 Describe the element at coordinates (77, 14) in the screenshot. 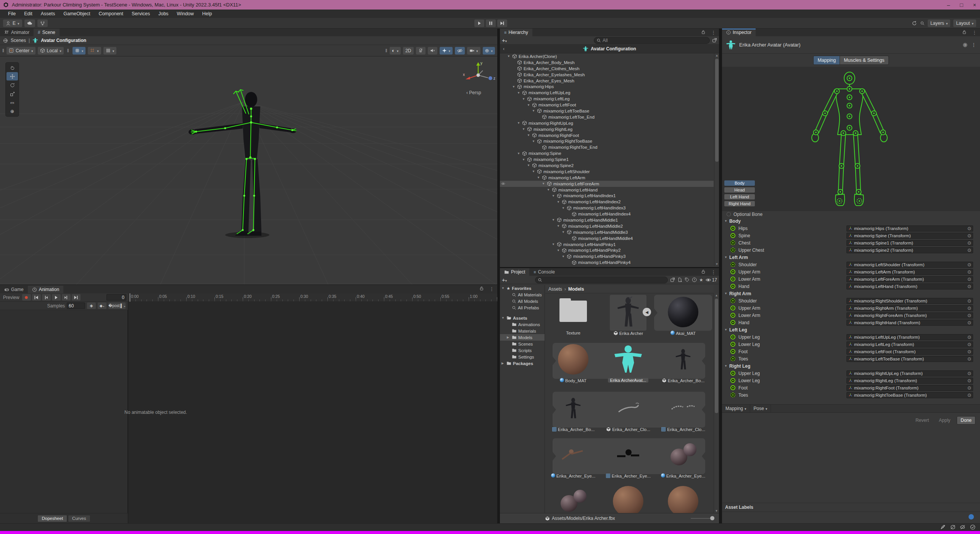

I see `menu-gameobject: GameObject` at that location.